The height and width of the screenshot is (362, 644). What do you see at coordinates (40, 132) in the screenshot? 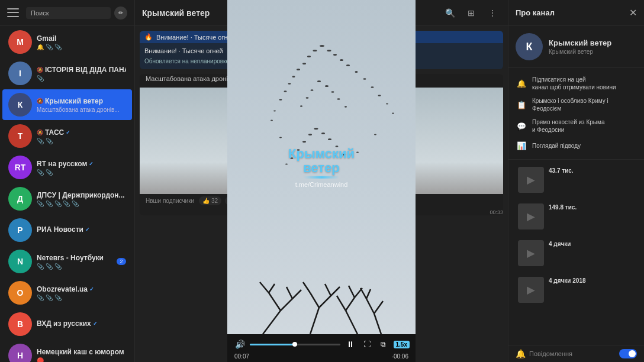
I see `mute-icon: 🔕` at bounding box center [40, 132].